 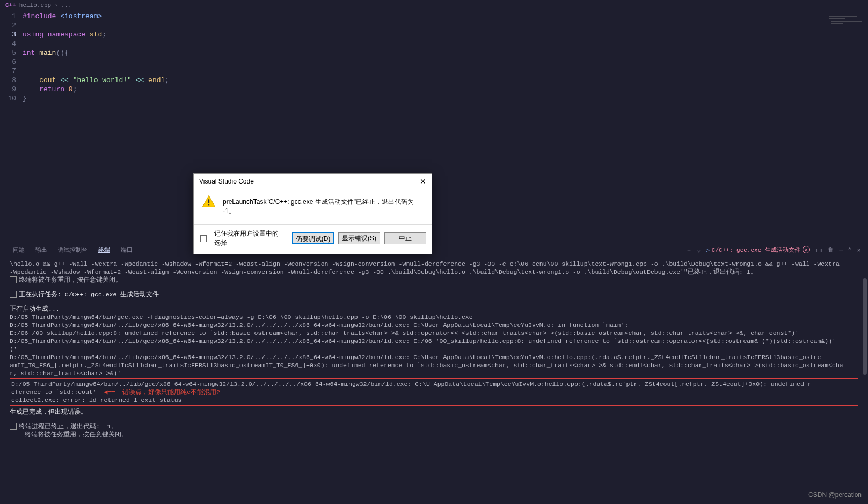 What do you see at coordinates (865, 380) in the screenshot?
I see `terminal-scrollbar` at bounding box center [865, 380].